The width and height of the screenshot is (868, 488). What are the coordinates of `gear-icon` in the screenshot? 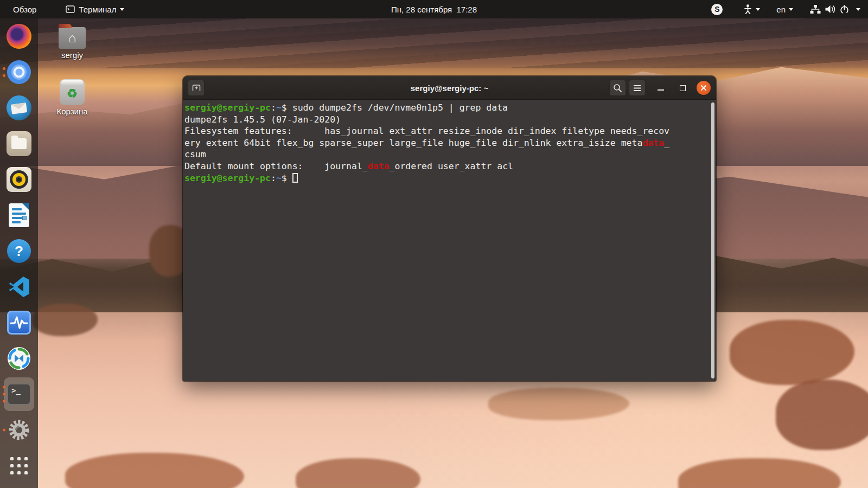 It's located at (19, 430).